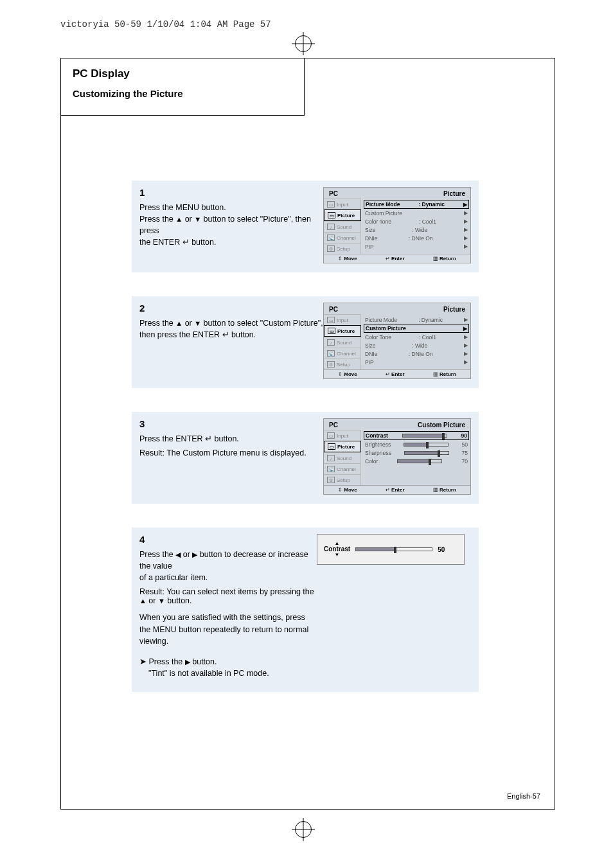 Image resolution: width=613 pixels, height=868 pixels. What do you see at coordinates (188, 219) in the screenshot?
I see `step1-line2b: or` at bounding box center [188, 219].